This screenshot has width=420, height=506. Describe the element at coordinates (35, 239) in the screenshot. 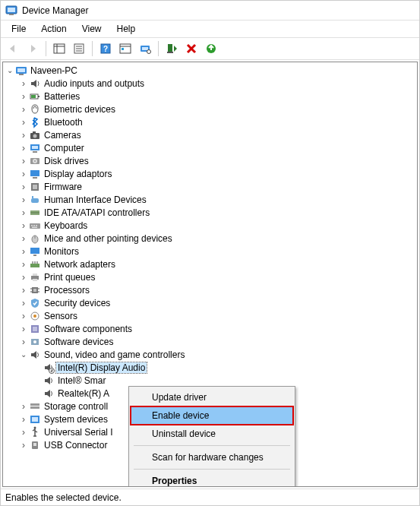

I see `mouse-icon` at that location.